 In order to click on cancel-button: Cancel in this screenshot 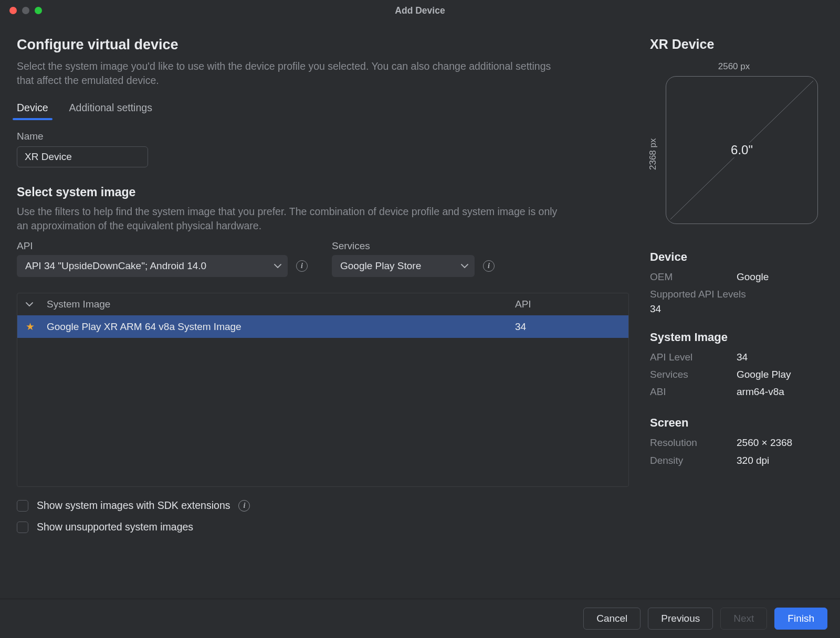, I will do `click(612, 619)`.